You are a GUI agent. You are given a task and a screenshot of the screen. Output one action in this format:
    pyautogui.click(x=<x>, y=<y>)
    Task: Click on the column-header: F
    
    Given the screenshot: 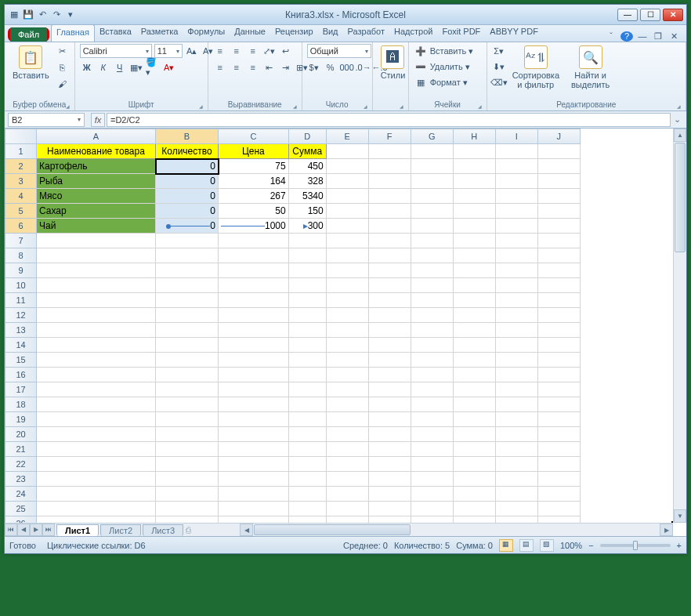 What is the action you would take?
    pyautogui.click(x=389, y=136)
    